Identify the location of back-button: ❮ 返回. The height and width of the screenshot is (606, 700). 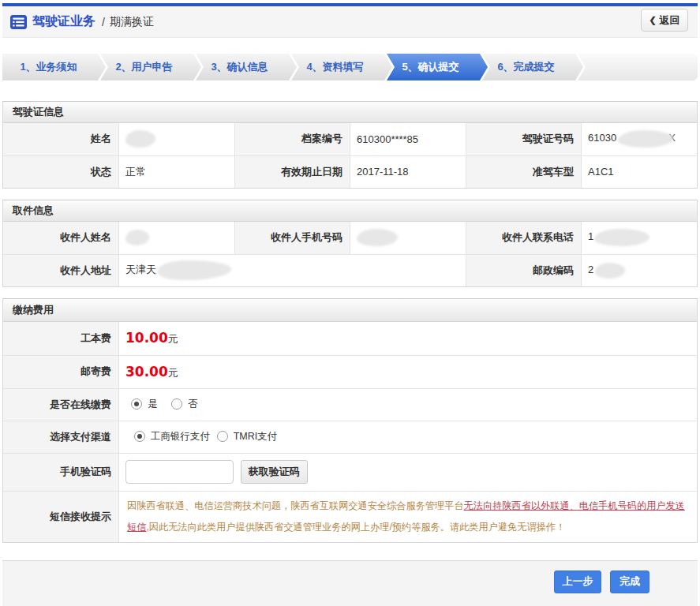
(664, 21).